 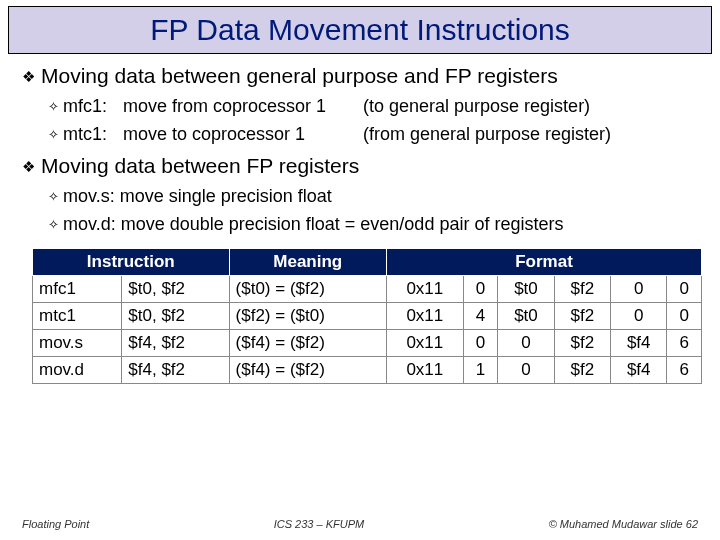 What do you see at coordinates (360, 30) in the screenshot?
I see `title-bar: FP Data Movement Instructions` at bounding box center [360, 30].